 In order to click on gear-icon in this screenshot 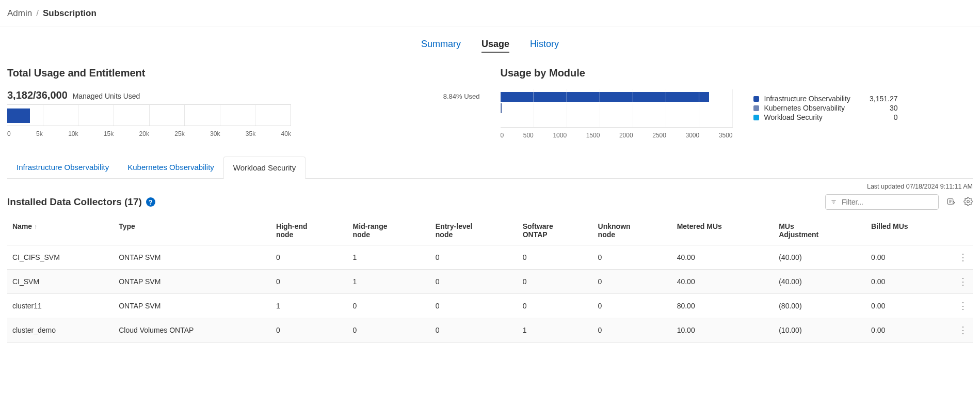, I will do `click(968, 203)`.